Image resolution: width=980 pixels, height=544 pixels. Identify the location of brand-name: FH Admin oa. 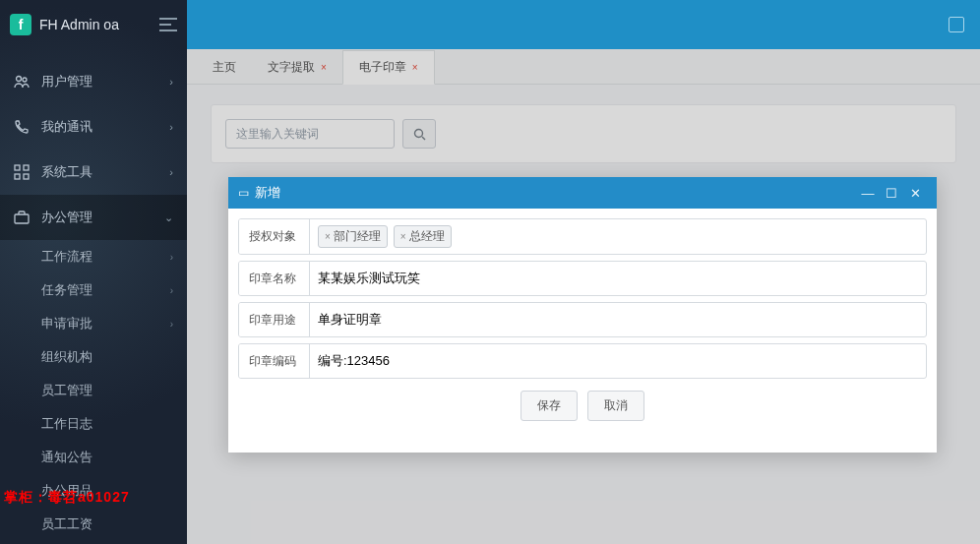
(95, 25).